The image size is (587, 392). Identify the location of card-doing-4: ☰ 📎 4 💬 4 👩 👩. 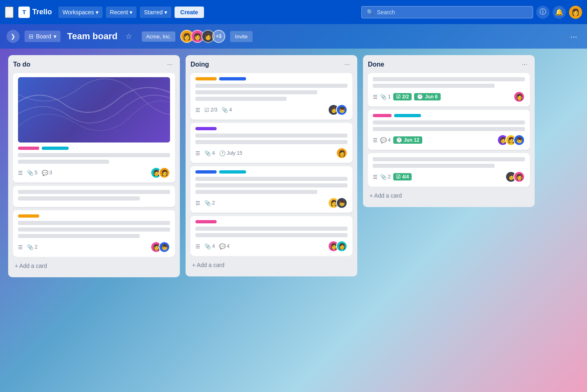
(271, 236).